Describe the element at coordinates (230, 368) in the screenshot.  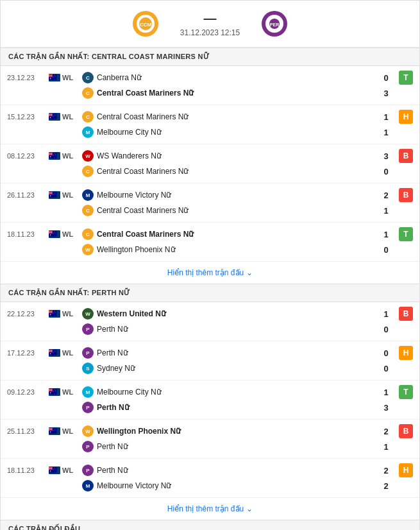
I see `team-name: S Sydney Nữ` at that location.